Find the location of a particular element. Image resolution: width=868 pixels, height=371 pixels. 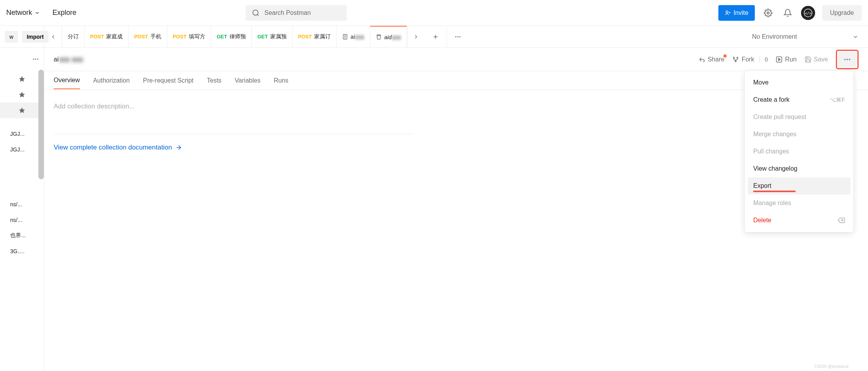

description-input: Add collection description... is located at coordinates (417, 106).